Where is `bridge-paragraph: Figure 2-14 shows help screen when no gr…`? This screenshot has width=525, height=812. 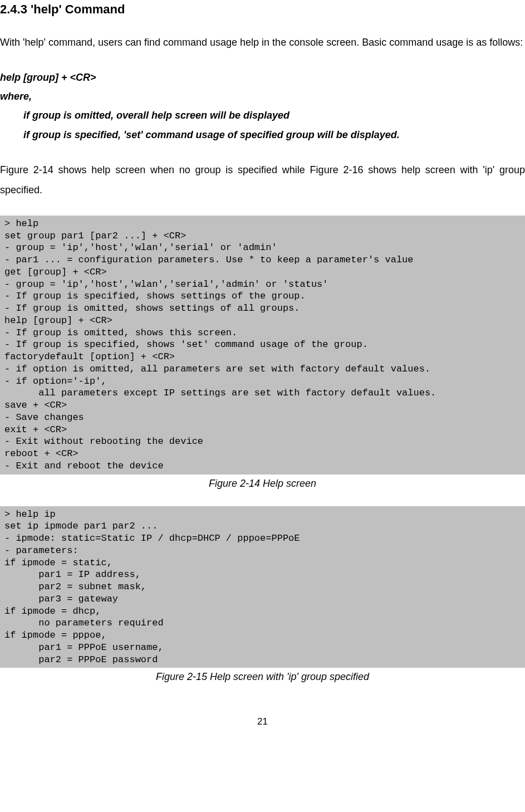
bridge-paragraph: Figure 2-14 shows help screen when no gr… is located at coordinates (263, 180).